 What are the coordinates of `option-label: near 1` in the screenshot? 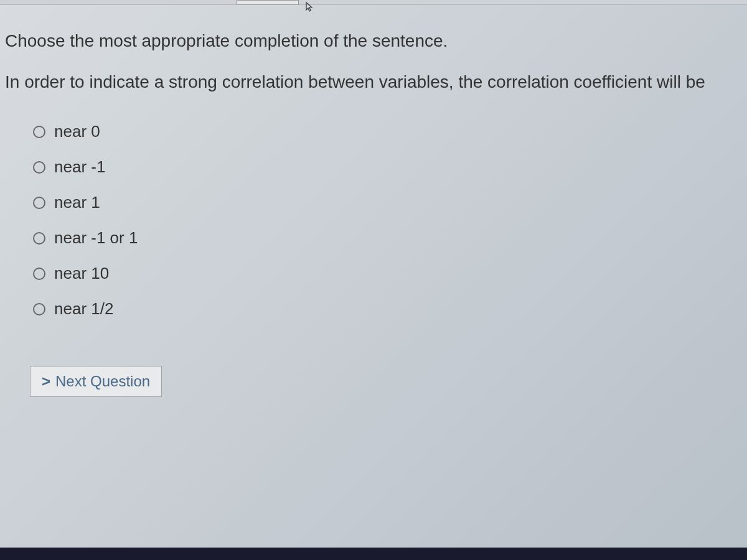 It's located at (77, 203).